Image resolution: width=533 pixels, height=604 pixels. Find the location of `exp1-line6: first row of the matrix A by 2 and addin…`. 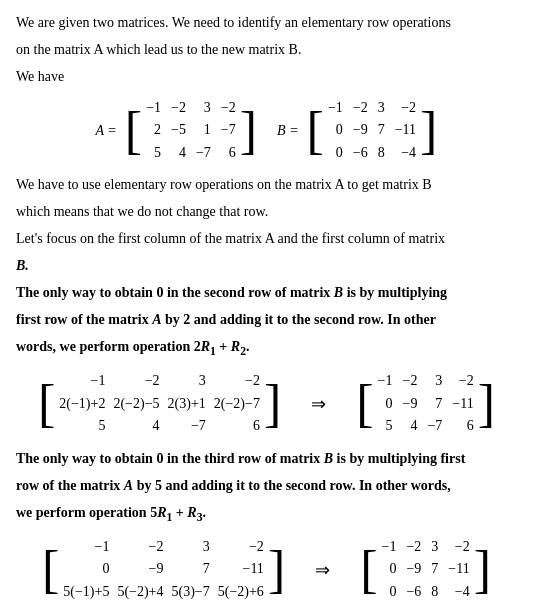

exp1-line6: first row of the matrix A by 2 and addin… is located at coordinates (266, 320).